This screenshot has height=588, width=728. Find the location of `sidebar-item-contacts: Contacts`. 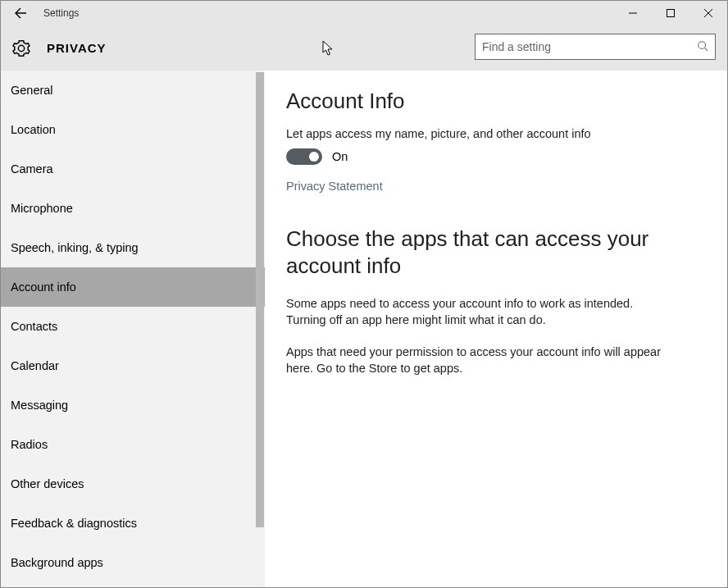

sidebar-item-contacts: Contacts is located at coordinates (133, 326).